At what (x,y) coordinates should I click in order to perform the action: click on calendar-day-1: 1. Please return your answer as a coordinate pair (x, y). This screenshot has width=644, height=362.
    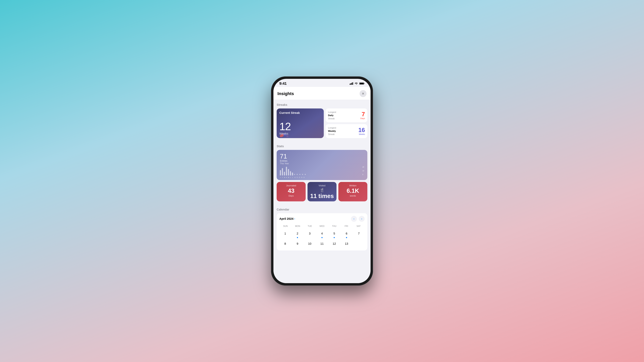
    Looking at the image, I should click on (285, 234).